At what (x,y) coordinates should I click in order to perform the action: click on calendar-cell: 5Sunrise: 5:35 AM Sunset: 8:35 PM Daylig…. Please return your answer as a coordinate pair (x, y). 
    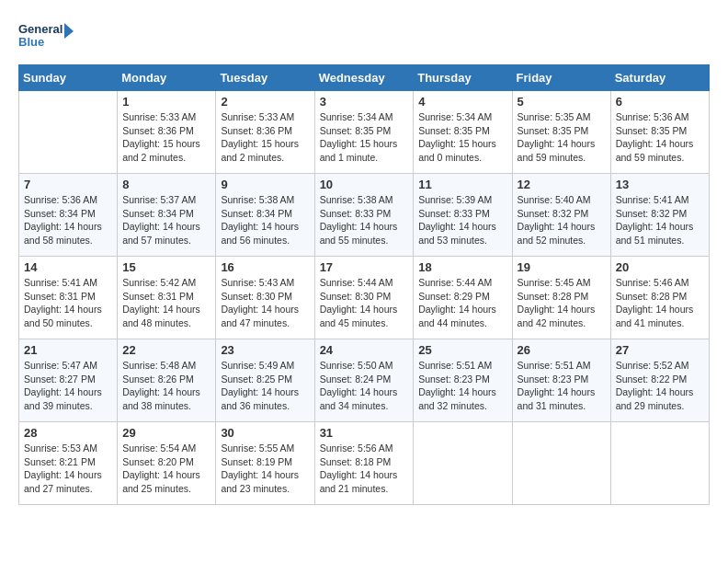
    Looking at the image, I should click on (561, 132).